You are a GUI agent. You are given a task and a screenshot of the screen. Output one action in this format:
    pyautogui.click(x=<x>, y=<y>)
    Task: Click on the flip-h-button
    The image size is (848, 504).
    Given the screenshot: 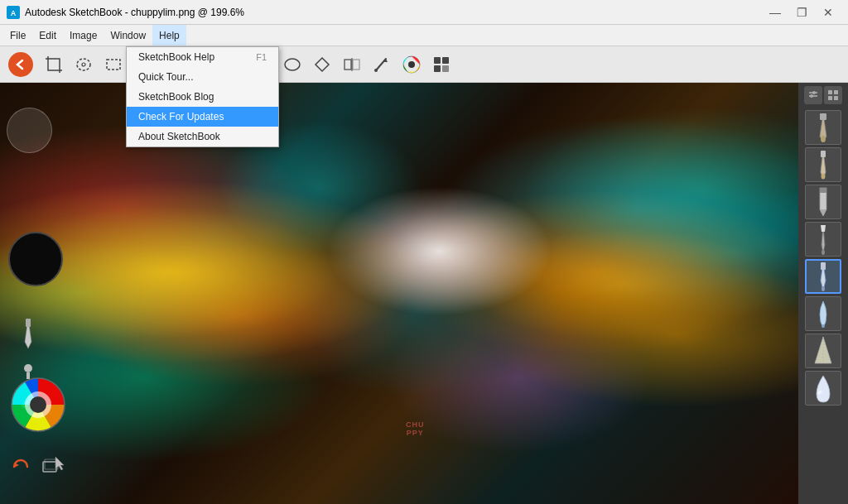 What is the action you would take?
    pyautogui.click(x=352, y=65)
    